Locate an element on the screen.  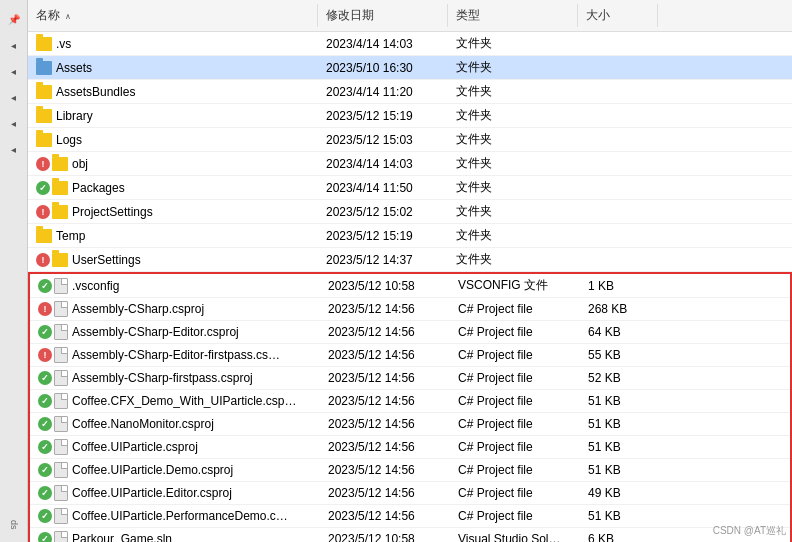
name-cell: !Assembly-CSharp.csproj is located at coordinates (175, 309).